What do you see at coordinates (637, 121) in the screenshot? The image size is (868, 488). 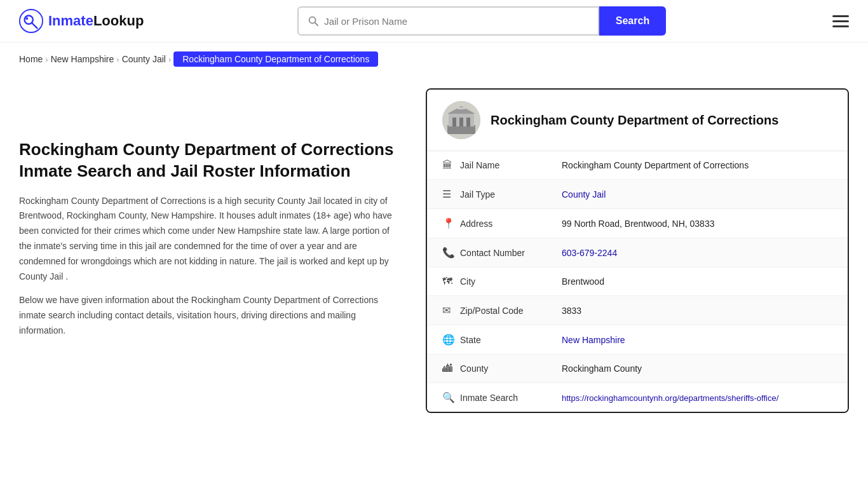 I see `card-header: Rockingham County Department of Correcti…` at bounding box center [637, 121].